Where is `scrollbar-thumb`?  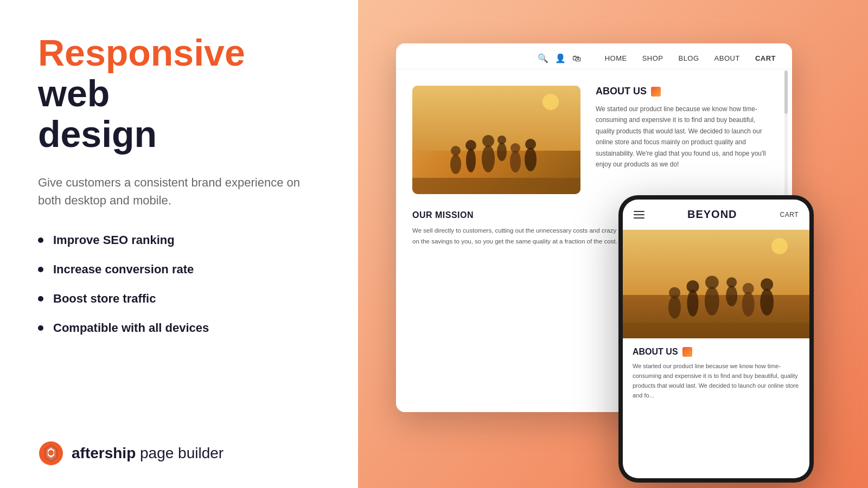 scrollbar-thumb is located at coordinates (786, 92).